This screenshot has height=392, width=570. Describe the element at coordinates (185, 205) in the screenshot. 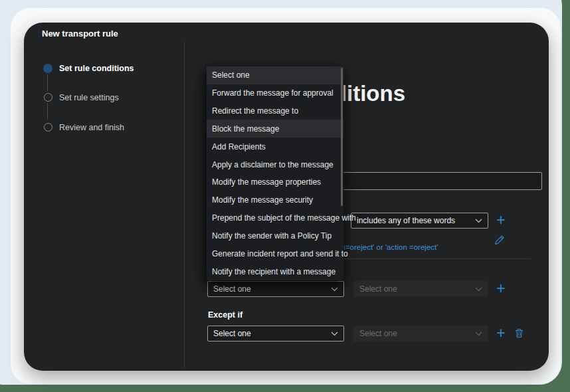

I see `vertical-divider` at that location.